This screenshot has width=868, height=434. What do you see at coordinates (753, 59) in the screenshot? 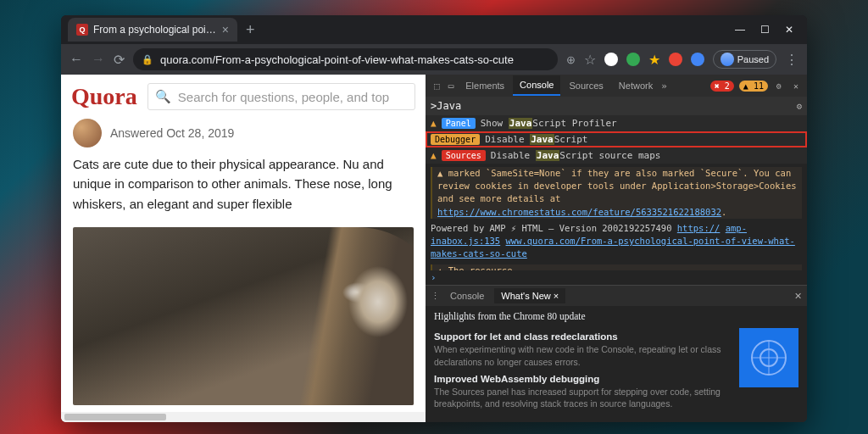
I see `profile-status: Paused` at bounding box center [753, 59].